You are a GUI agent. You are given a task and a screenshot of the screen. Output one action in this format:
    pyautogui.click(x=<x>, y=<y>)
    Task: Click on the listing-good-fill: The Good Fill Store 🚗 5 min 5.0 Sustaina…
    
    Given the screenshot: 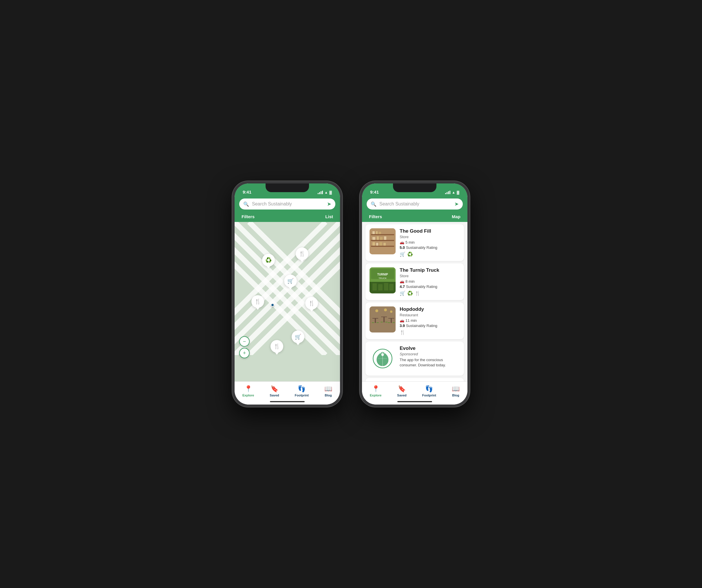 What is the action you would take?
    pyautogui.click(x=415, y=243)
    